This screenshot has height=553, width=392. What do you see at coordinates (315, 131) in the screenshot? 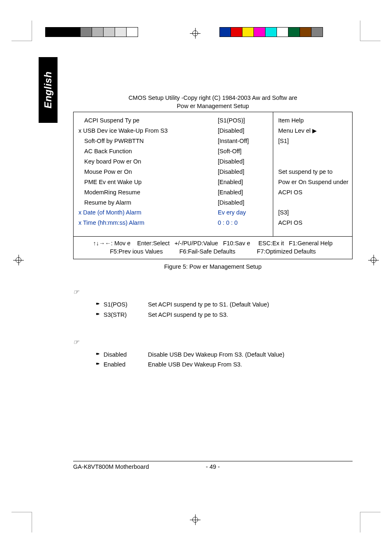
I see `triangle-right-icon: ▶` at bounding box center [315, 131].